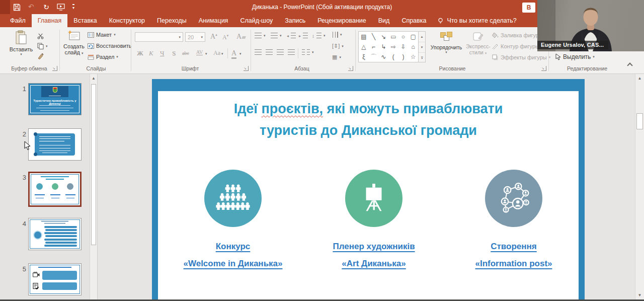 Image resolution: width=644 pixels, height=301 pixels. Describe the element at coordinates (295, 21) in the screenshot. I see `tab-record: Запись` at that location.